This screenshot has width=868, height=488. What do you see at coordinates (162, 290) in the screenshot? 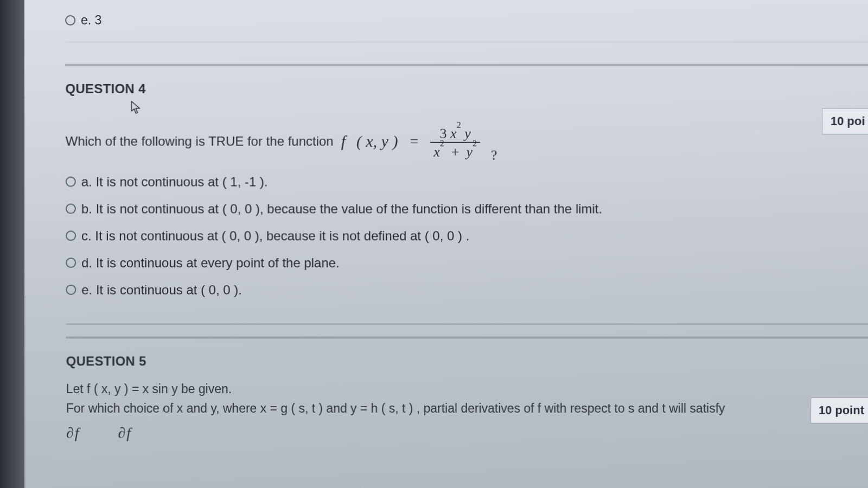
I see `option-label: e. It is continuous at ( 0, 0 ).` at bounding box center [162, 290].